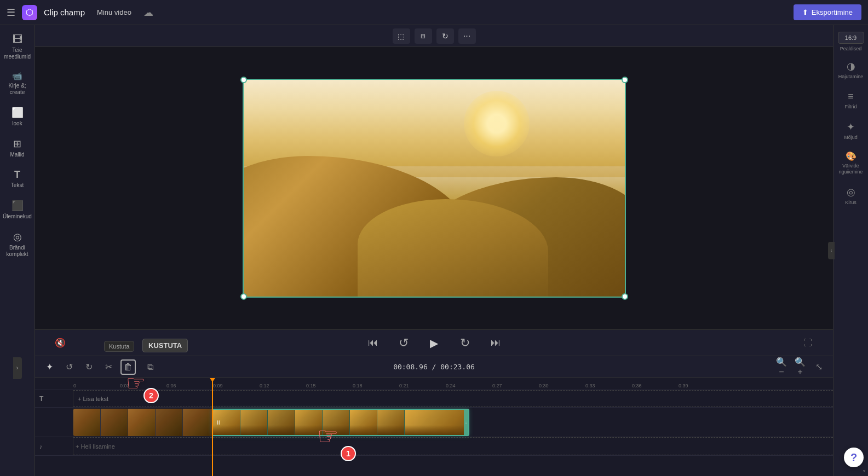 This screenshot has height=476, width=868. What do you see at coordinates (466, 422) in the screenshot?
I see `clip-end-handle: ⋮` at bounding box center [466, 422].